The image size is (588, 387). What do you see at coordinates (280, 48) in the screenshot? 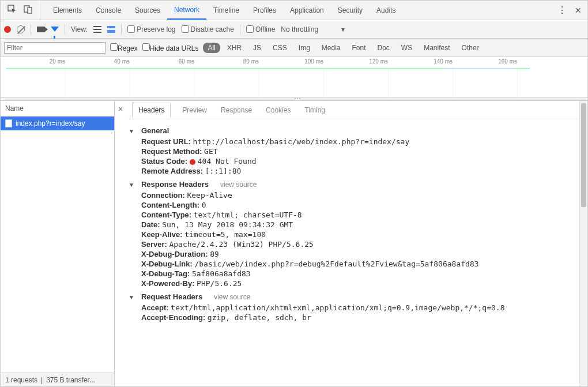
I see `type-filter-css: CSS` at bounding box center [280, 48].